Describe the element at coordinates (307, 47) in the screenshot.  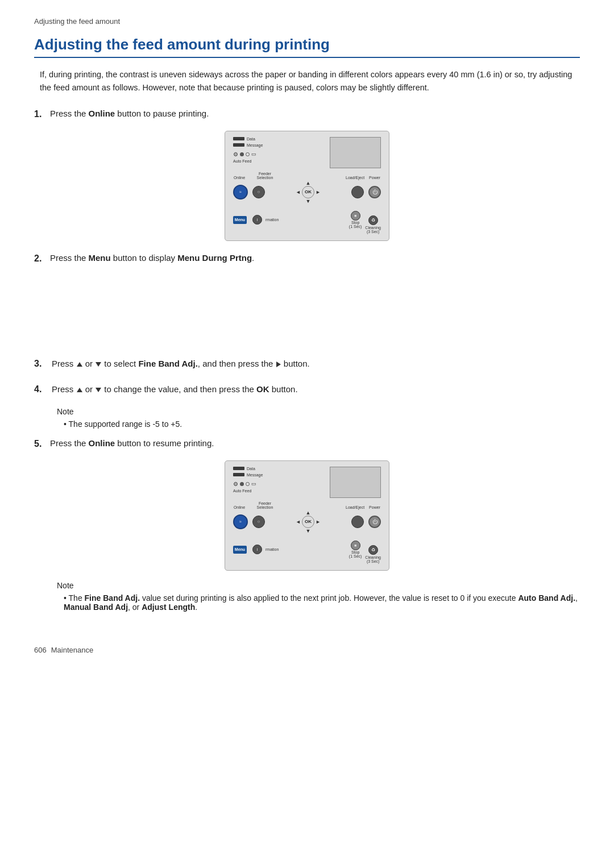
I see `page-title: Adjusting the feed amount during printin…` at that location.